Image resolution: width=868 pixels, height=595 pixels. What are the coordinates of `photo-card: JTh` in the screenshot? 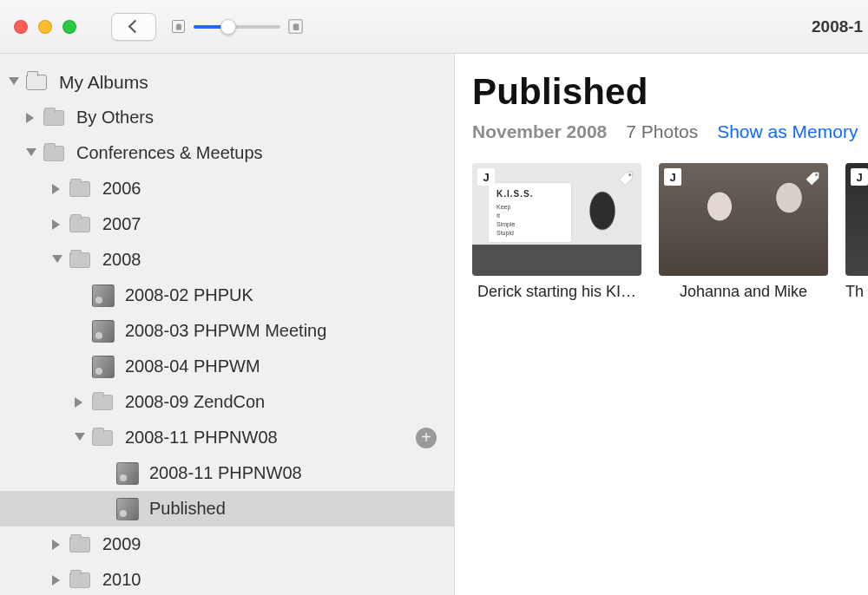 It's located at (857, 232).